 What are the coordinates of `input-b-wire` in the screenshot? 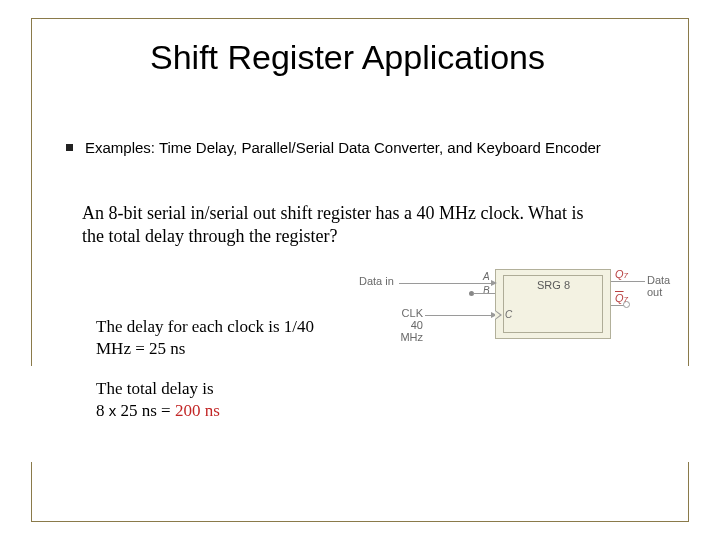 It's located at (484, 294).